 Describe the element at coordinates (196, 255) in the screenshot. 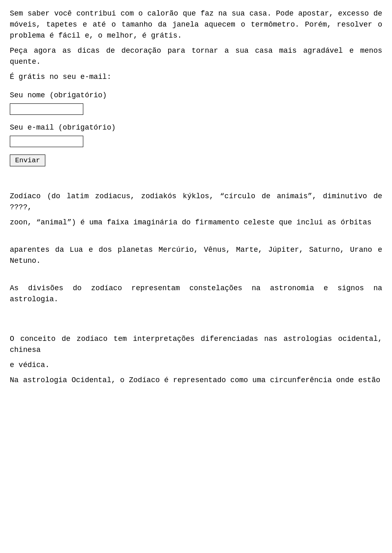

I see `zodiac-paragraph-3: aparentes da Lua e dos planetas Mercúrio…` at that location.